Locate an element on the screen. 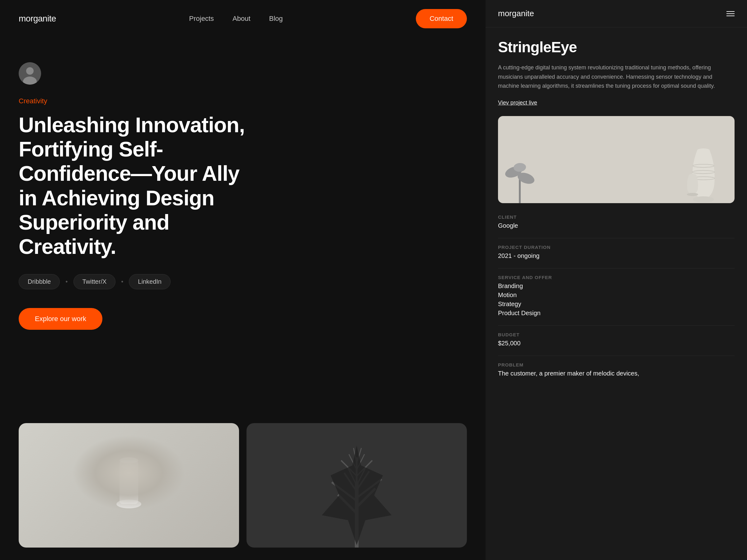 This screenshot has height=560, width=747. client-label: CLIENT is located at coordinates (616, 217).